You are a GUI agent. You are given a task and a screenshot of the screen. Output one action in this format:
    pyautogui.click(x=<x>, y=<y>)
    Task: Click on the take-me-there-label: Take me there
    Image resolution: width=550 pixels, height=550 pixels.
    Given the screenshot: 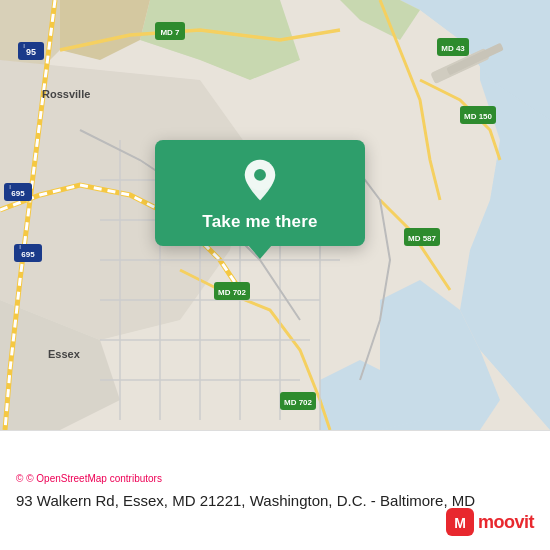 What is the action you would take?
    pyautogui.click(x=260, y=222)
    